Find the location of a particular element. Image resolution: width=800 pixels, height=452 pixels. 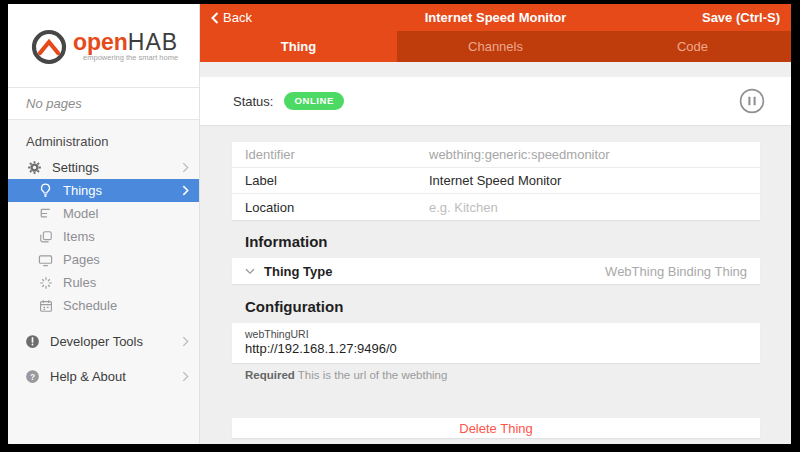

location-row: Location e.g. Kitchen is located at coordinates (496, 207).